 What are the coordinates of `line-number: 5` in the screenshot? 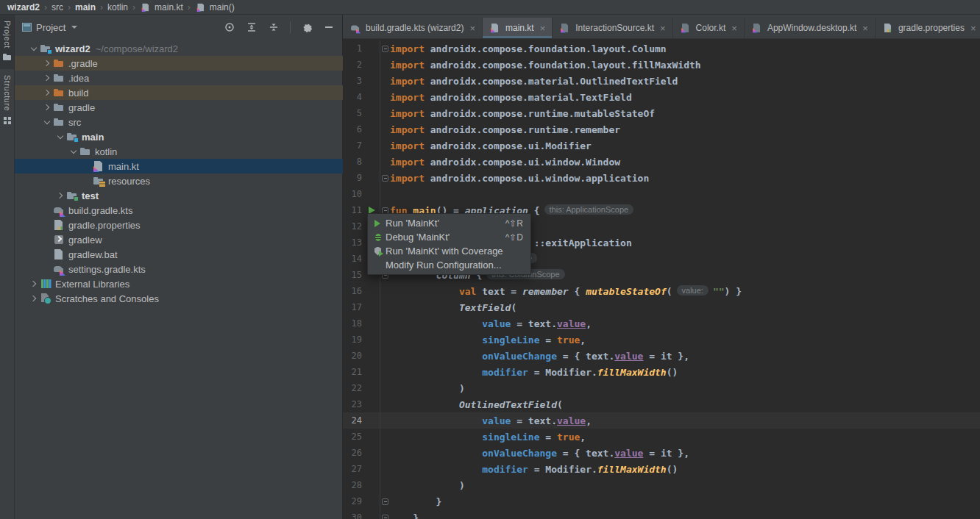 It's located at (353, 113).